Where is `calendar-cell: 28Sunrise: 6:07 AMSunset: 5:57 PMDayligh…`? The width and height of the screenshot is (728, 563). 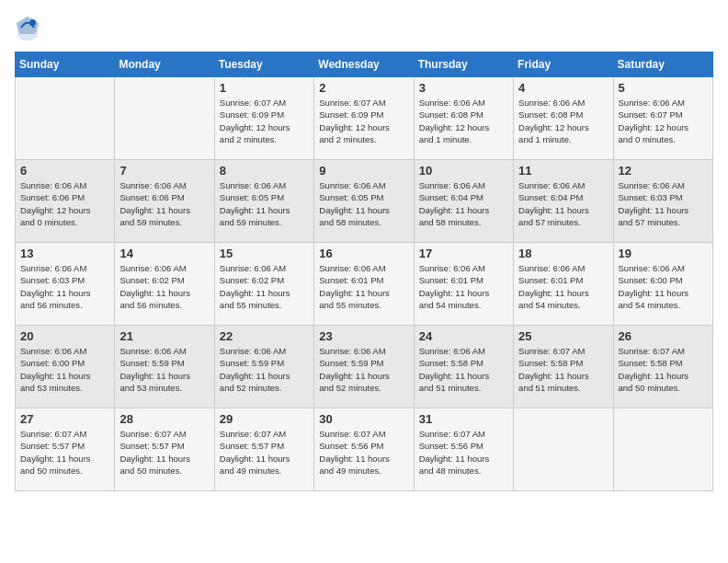 calendar-cell: 28Sunrise: 6:07 AMSunset: 5:57 PMDayligh… is located at coordinates (165, 450).